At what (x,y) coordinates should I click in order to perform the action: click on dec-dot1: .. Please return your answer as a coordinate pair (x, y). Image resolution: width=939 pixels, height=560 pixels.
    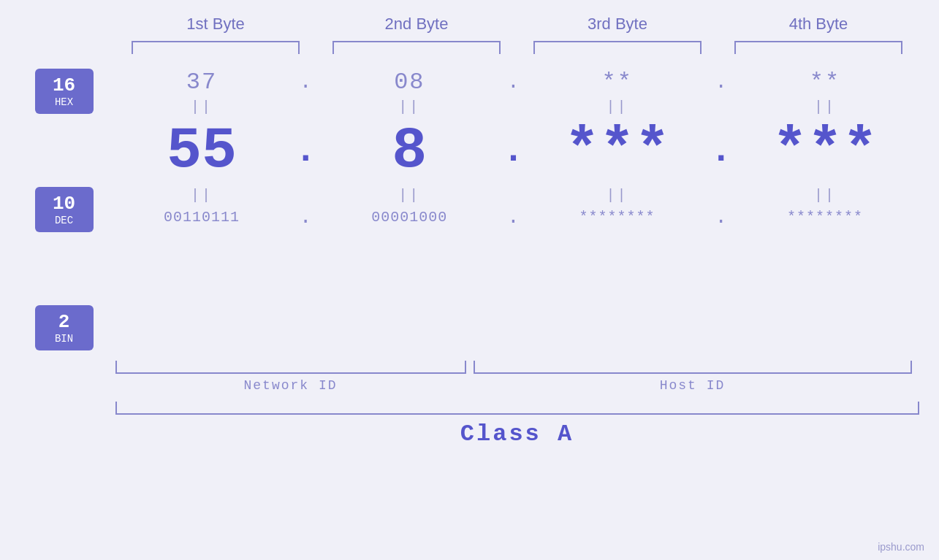
    Looking at the image, I should click on (305, 150).